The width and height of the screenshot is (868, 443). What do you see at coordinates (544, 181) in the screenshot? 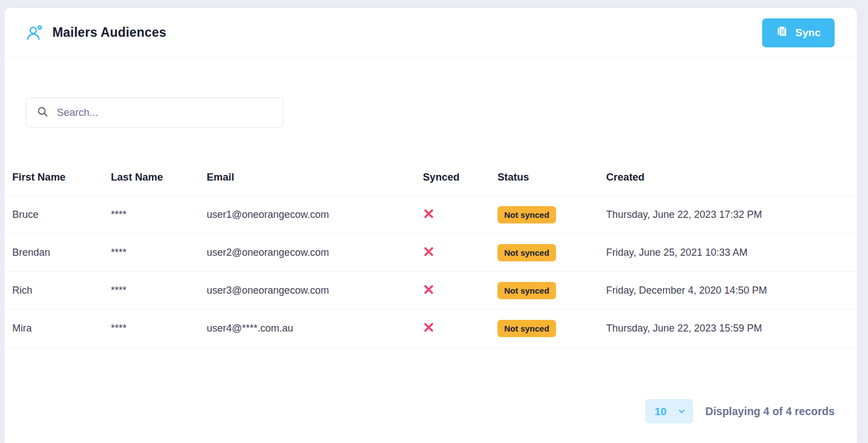
I see `col-status: Status` at bounding box center [544, 181].